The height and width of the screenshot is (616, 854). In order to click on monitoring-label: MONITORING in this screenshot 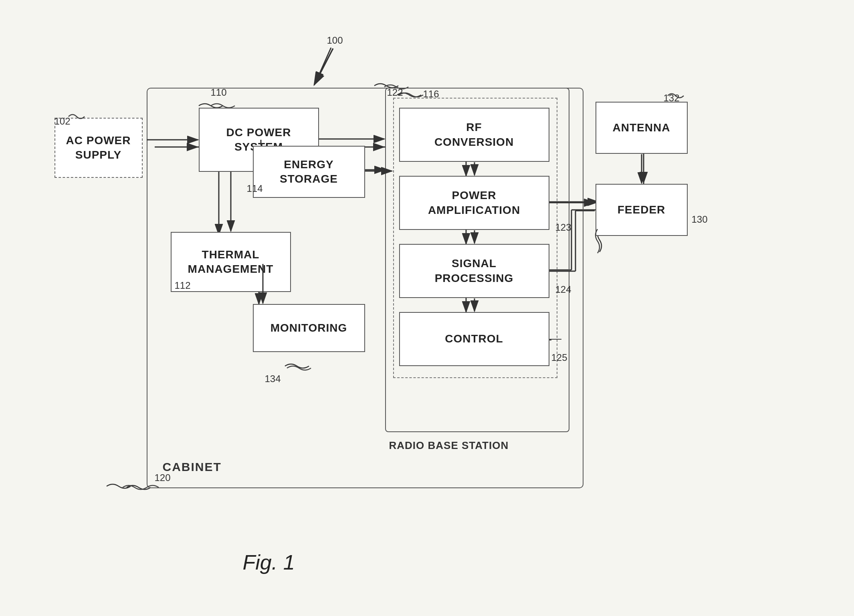, I will do `click(309, 328)`.